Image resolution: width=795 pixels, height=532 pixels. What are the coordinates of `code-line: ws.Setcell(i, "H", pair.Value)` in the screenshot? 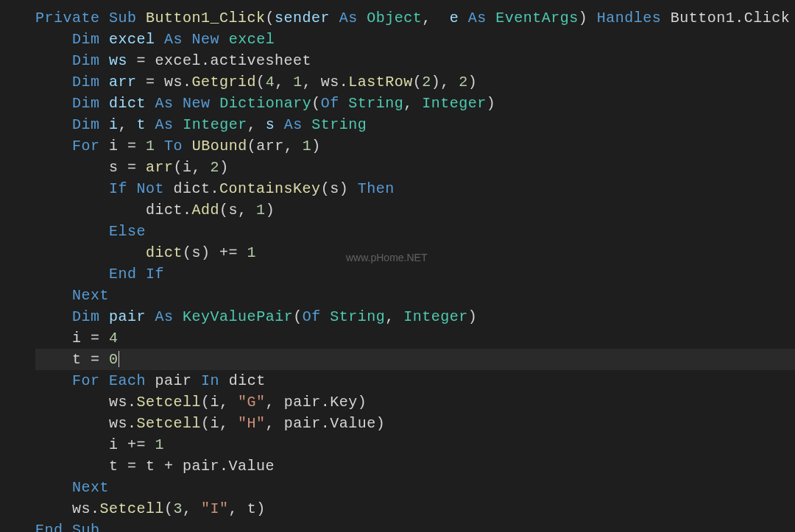 It's located at (415, 424).